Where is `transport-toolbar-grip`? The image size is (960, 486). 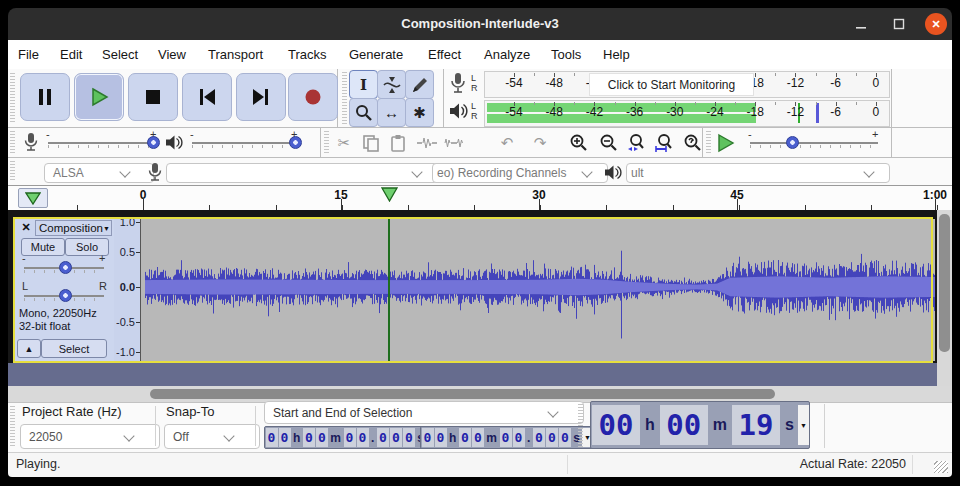 transport-toolbar-grip is located at coordinates (12, 98).